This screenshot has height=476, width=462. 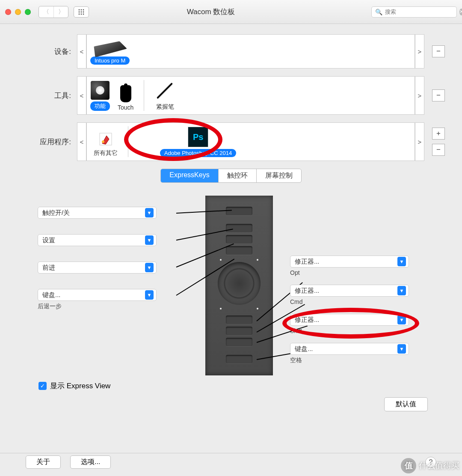 What do you see at coordinates (165, 107) in the screenshot?
I see `tool-item-label: 紧握笔` at bounding box center [165, 107].